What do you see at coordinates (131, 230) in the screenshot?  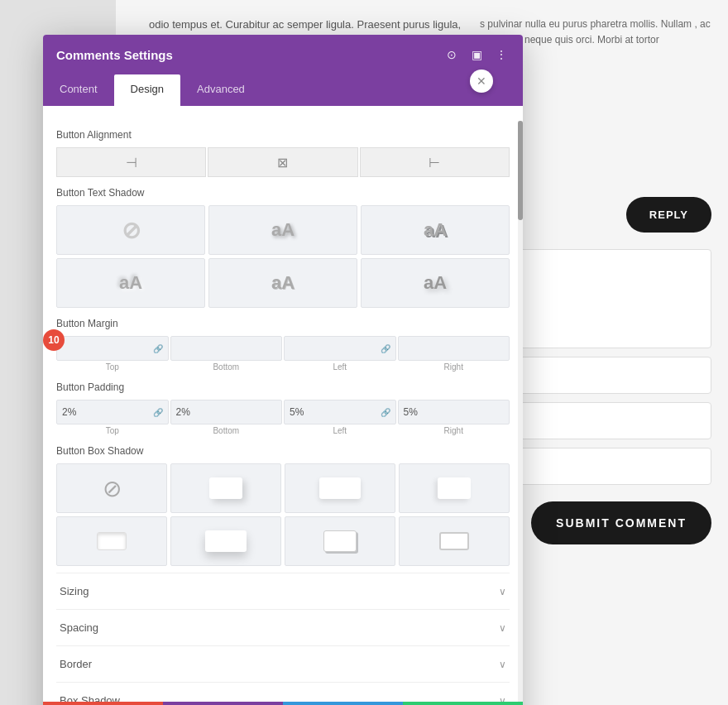 I see `shadow-none-btn: ⊘` at bounding box center [131, 230].